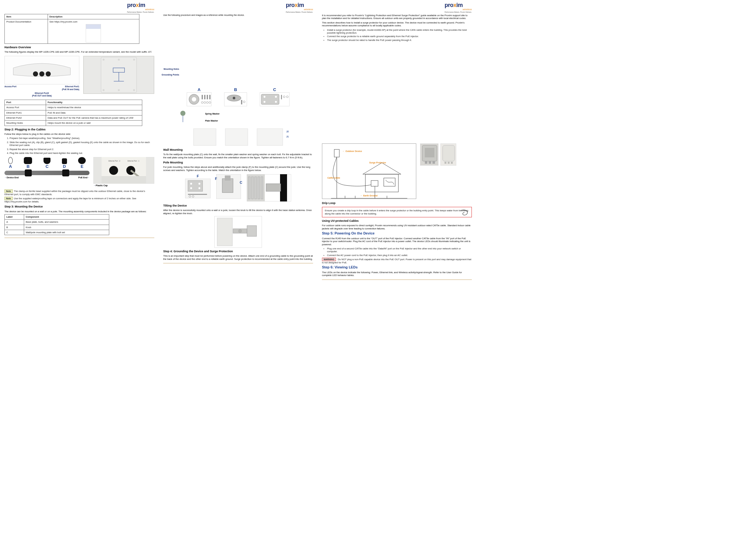  What do you see at coordinates (455, 5) in the screenshot?
I see `logo-part-x: x` at bounding box center [455, 5].